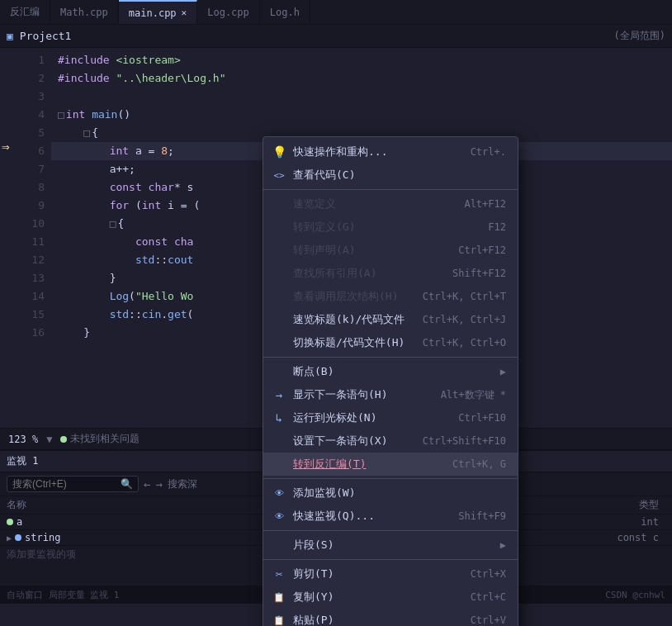 Image resolution: width=672 pixels, height=626 pixels. Describe the element at coordinates (31, 333) in the screenshot. I see `line-num-16: 16` at that location.